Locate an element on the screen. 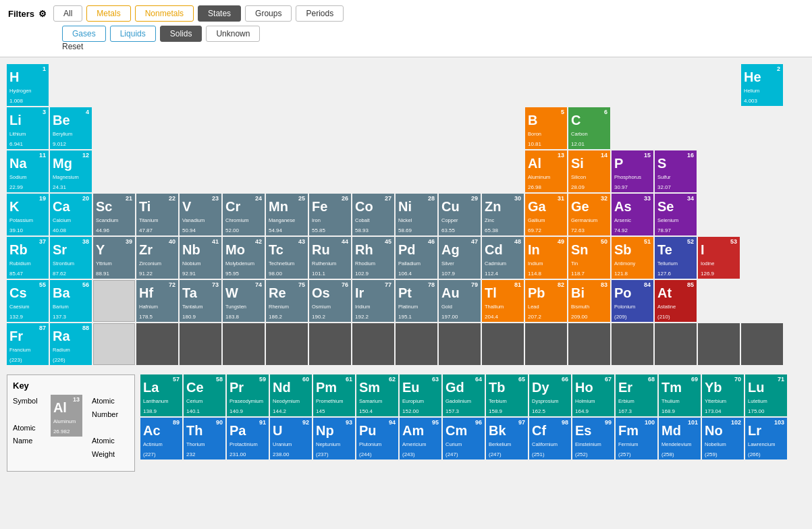 The width and height of the screenshot is (812, 529). element-Pt: 78PtPlatinum195.1 is located at coordinates (416, 301).